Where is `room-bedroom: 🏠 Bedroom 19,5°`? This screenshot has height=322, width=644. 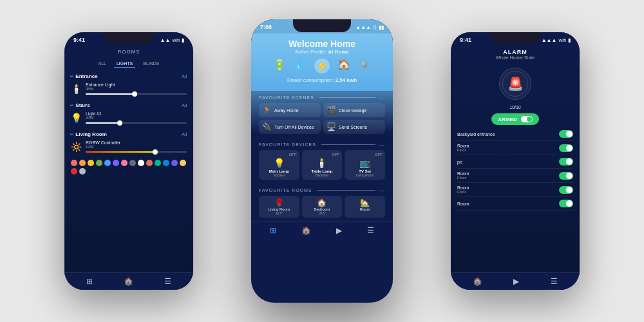 room-bedroom: 🏠 Bedroom 19,5° is located at coordinates (322, 207).